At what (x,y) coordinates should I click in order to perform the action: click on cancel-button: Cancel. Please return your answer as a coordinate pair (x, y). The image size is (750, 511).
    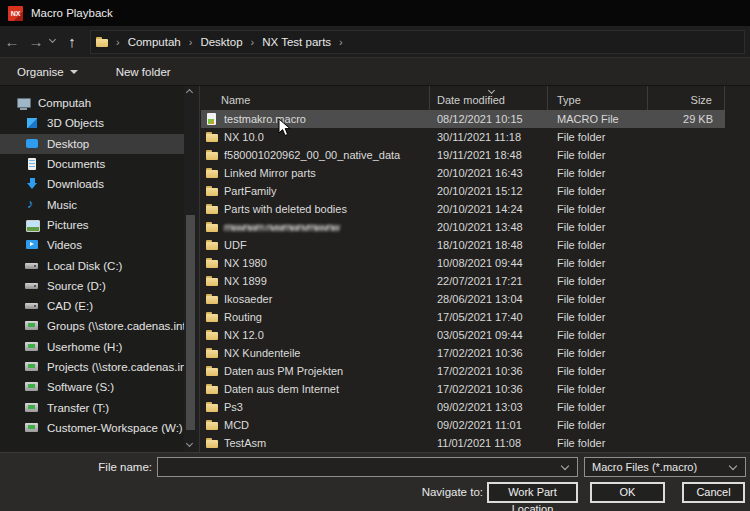
    Looking at the image, I should click on (714, 492).